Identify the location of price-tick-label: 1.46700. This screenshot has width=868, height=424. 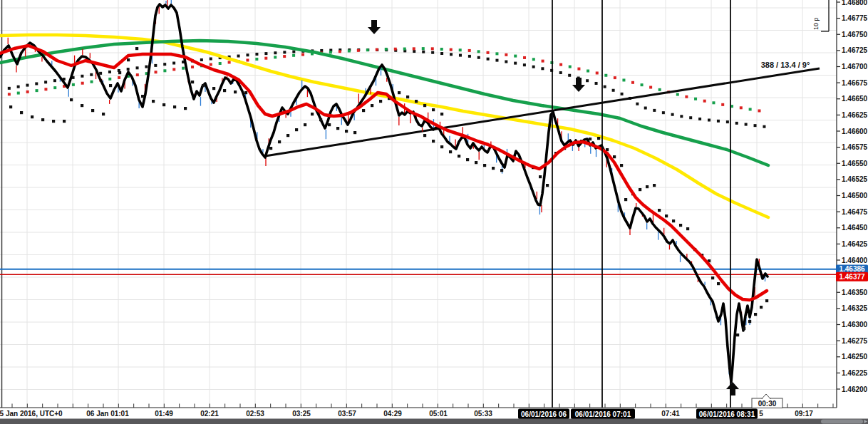
(855, 67).